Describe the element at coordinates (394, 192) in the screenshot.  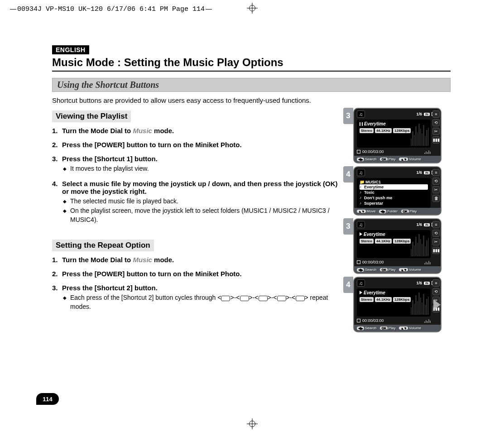
I see `playlist-item: Toxic` at that location.